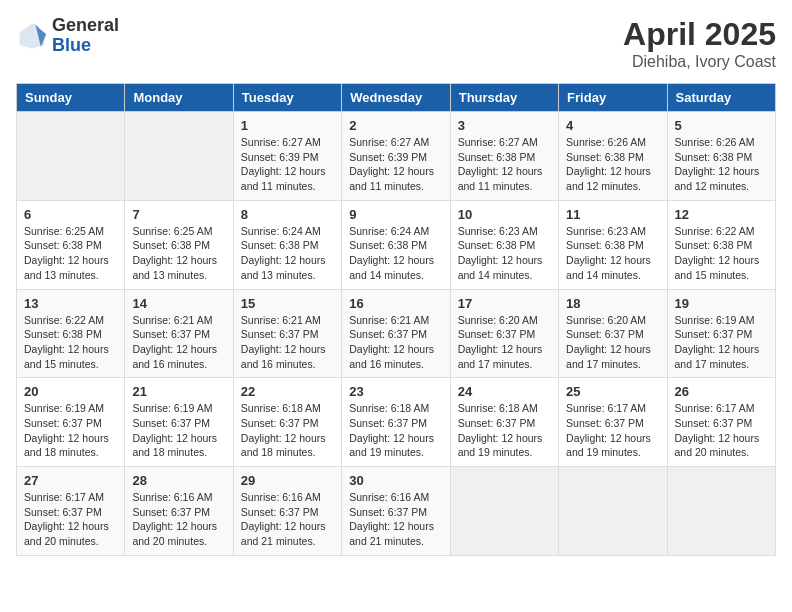 The height and width of the screenshot is (612, 792). Describe the element at coordinates (396, 156) in the screenshot. I see `calendar-week-row: 1Sunrise: 6:27 AM Sunset: 6:39 PM Daylig…` at that location.